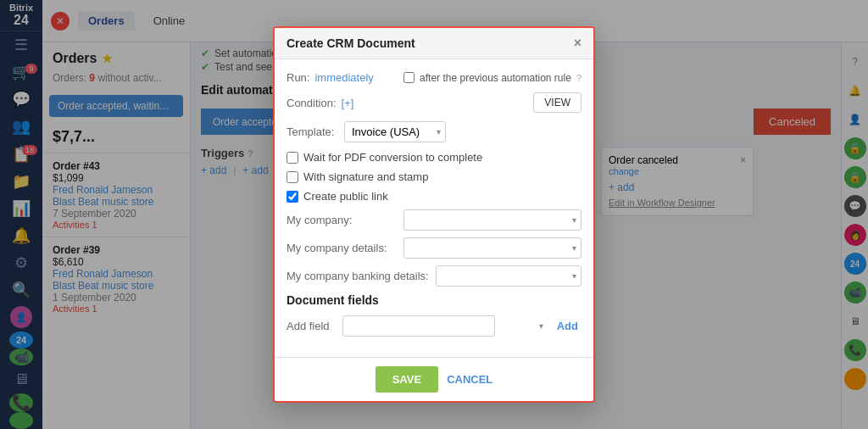  I want to click on mycompany-details-row: My company details: ▾, so click(434, 248).